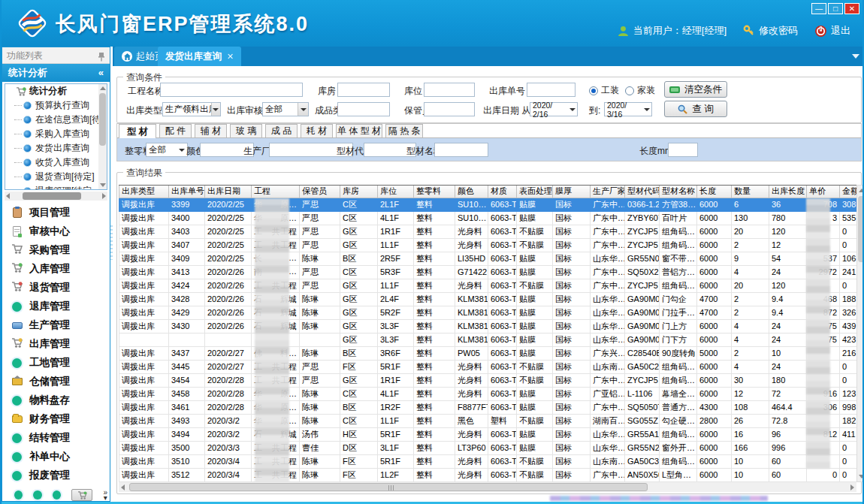 This screenshot has height=504, width=864. I want to click on tree-item: 发货出库查询, so click(56, 149).